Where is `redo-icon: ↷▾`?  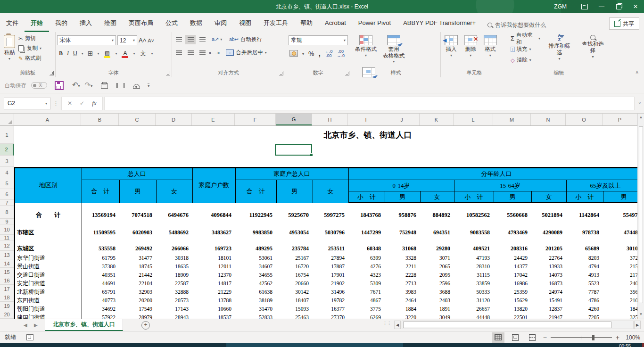 redo-icon: ↷▾ is located at coordinates (89, 86).